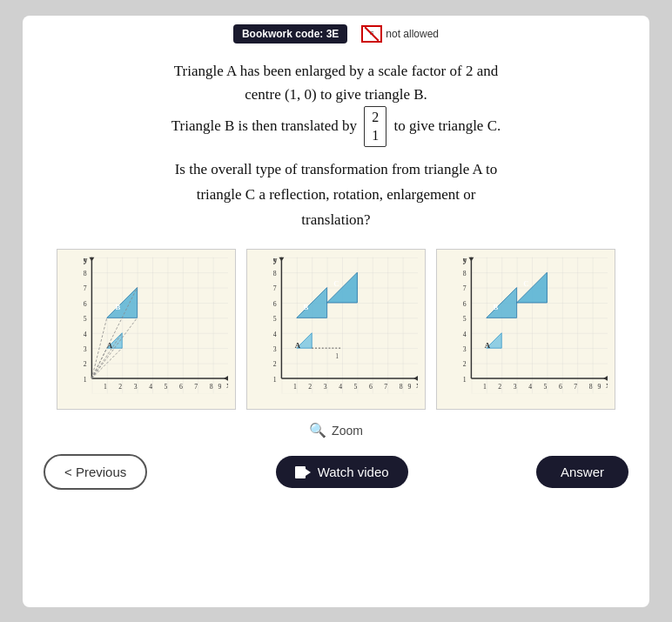  What do you see at coordinates (146, 329) in the screenshot?
I see `graph1: y x 1 2 3 4 5 6 7 8 9 1 2 3 4 5 6 7` at bounding box center [146, 329].